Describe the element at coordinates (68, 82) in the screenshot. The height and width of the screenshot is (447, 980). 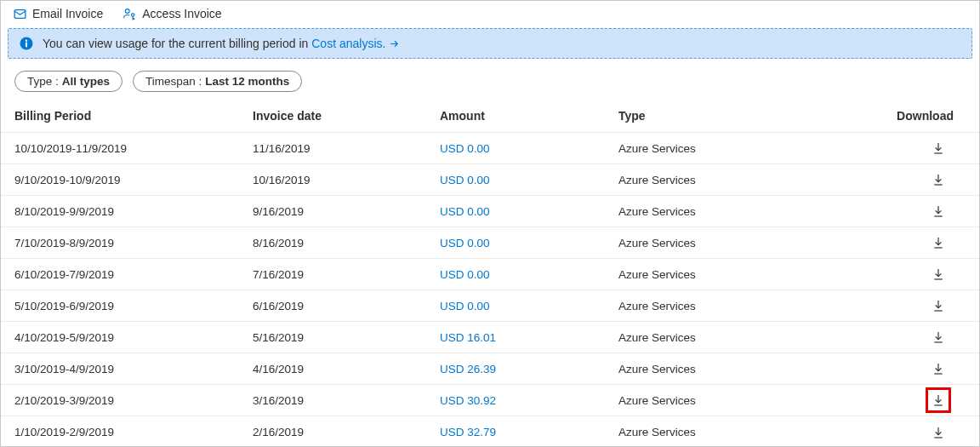
I see `filter-type-pill: Type : All types` at that location.